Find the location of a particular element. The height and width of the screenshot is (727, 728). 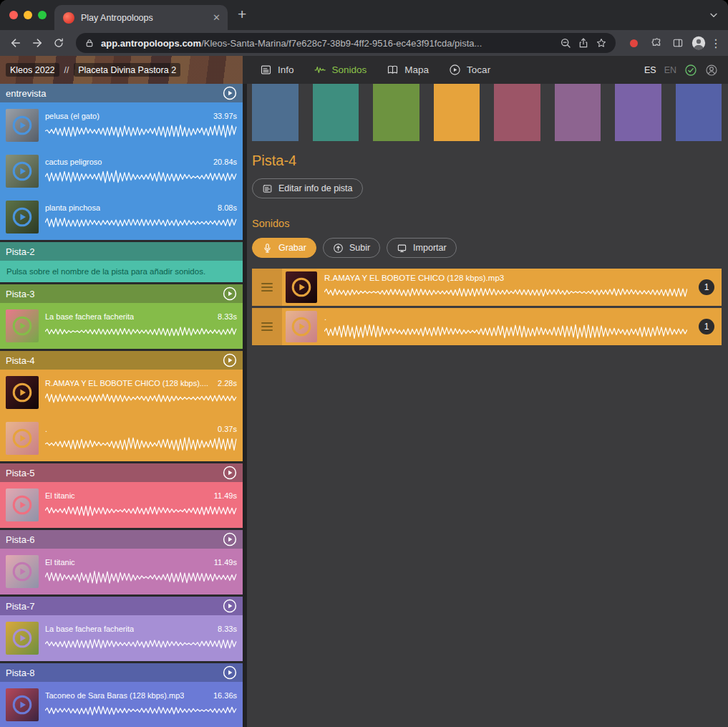

subir-button: Subir is located at coordinates (351, 248).